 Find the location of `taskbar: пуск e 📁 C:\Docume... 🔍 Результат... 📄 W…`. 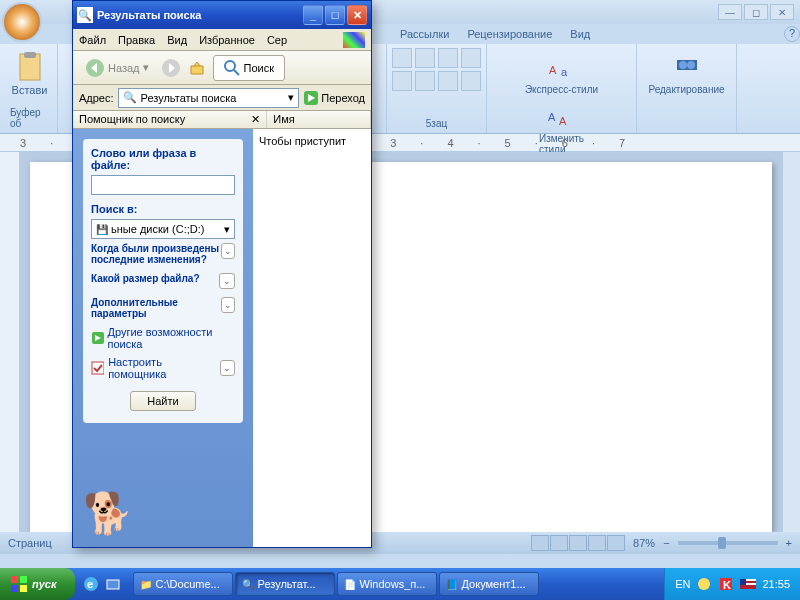

taskbar: пуск e 📁 C:\Docume... 🔍 Результат... 📄 W… is located at coordinates (400, 584).